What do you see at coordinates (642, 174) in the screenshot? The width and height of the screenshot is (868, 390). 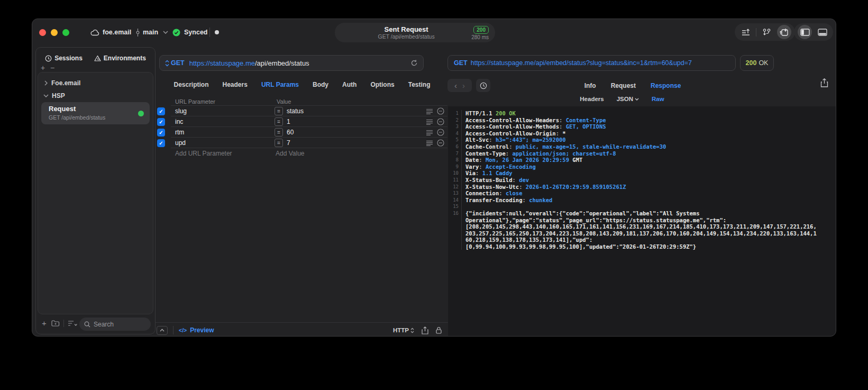 I see `response-code-line: 10Via: 1.1 Caddy` at bounding box center [642, 174].